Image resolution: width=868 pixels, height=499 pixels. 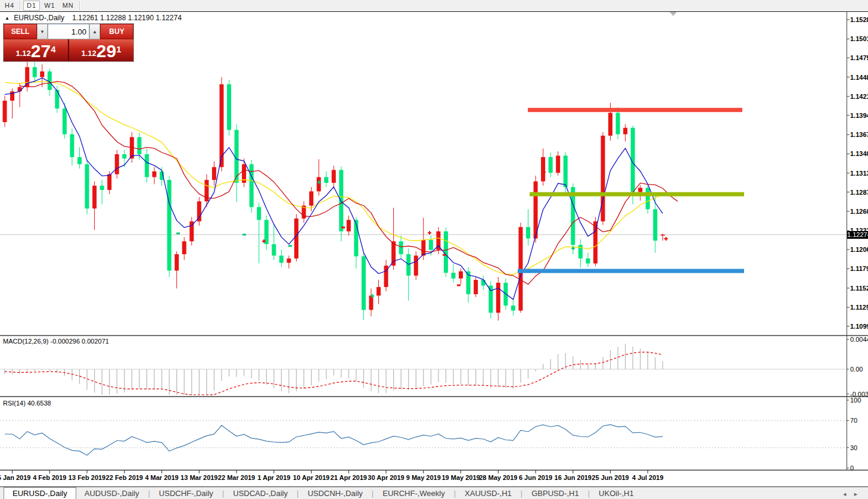 What do you see at coordinates (101, 50) in the screenshot?
I see `buy-price-panel: 1.12291` at bounding box center [101, 50].